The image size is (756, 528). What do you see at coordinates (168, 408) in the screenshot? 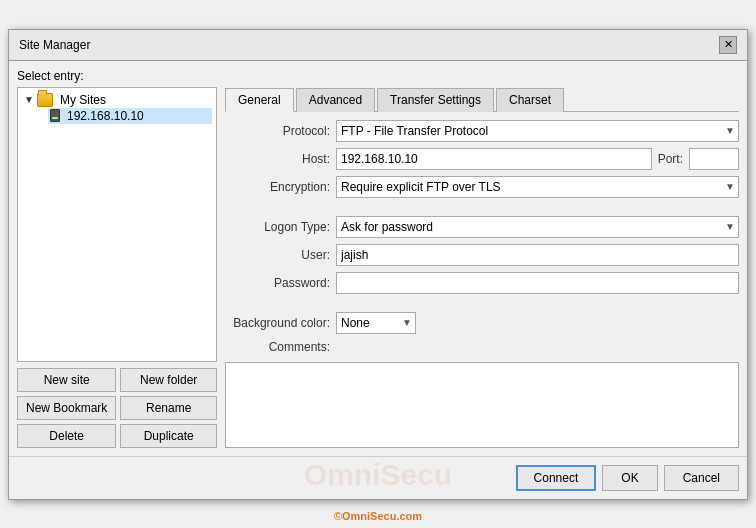
I see `rename-button: Rename` at bounding box center [168, 408].